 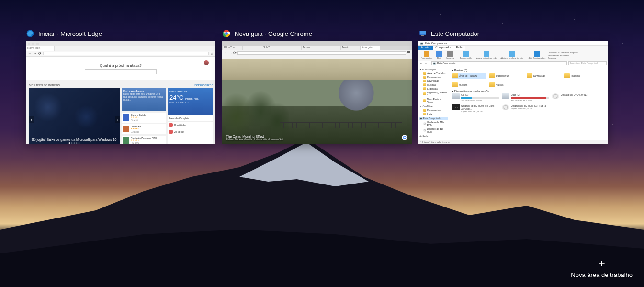 What do you see at coordinates (513, 86) in the screenshot?
I see `task-card-explorer: Este Computador 💻Este Computador Arquivo…` at bounding box center [513, 86].